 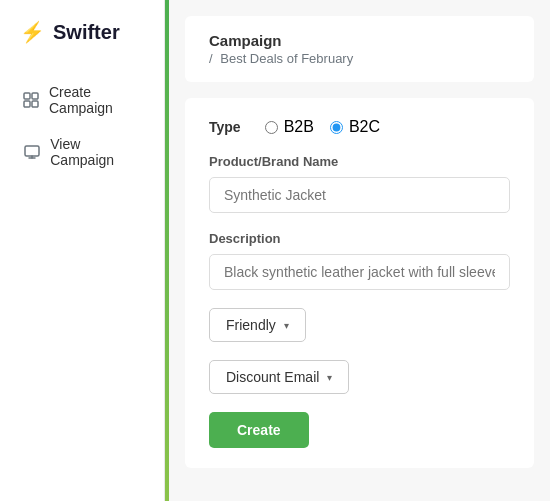 What do you see at coordinates (360, 58) in the screenshot?
I see `breadcrumb-sub: / Best Deals of February` at bounding box center [360, 58].